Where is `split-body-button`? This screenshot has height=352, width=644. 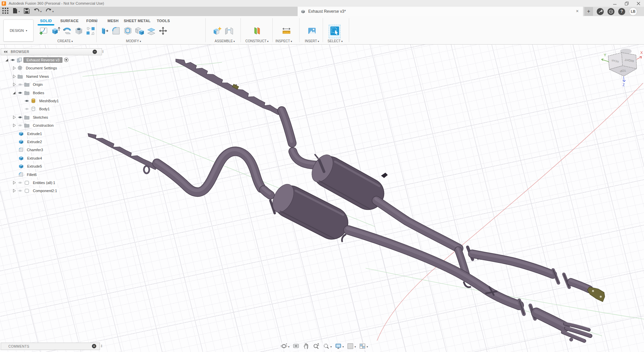
split-body-button is located at coordinates (151, 32).